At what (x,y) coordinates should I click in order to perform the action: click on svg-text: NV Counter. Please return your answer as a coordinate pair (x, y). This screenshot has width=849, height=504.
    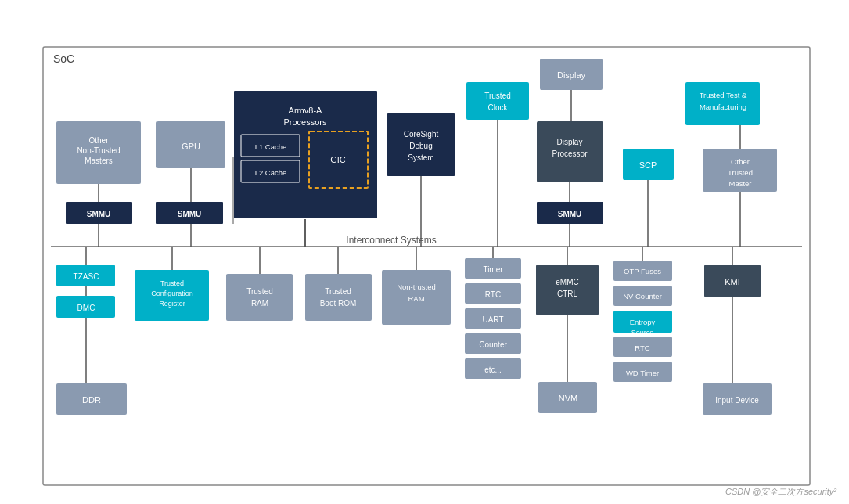
    Looking at the image, I should click on (642, 296).